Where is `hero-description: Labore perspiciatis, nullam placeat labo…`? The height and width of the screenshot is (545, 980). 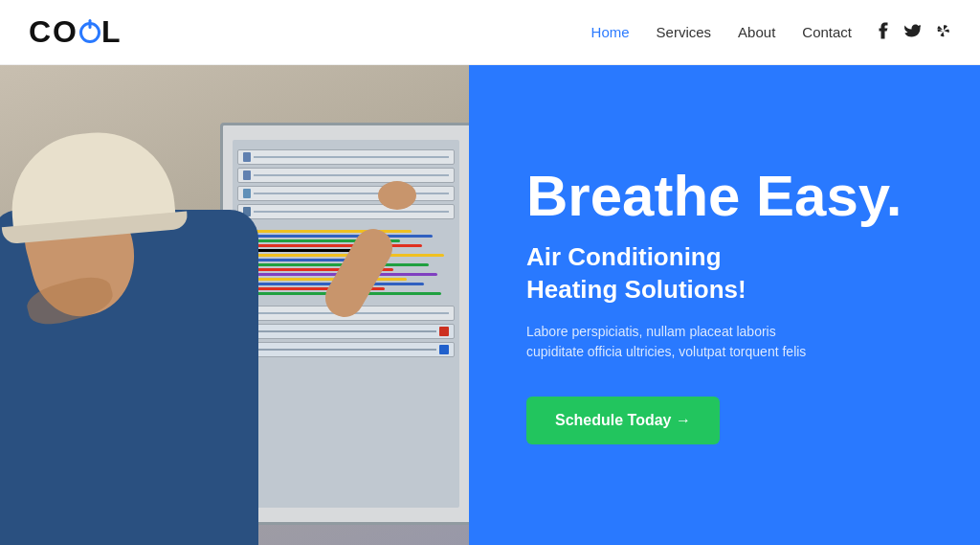
hero-description: Labore perspiciatis, nullam placeat labo… is located at coordinates (679, 342).